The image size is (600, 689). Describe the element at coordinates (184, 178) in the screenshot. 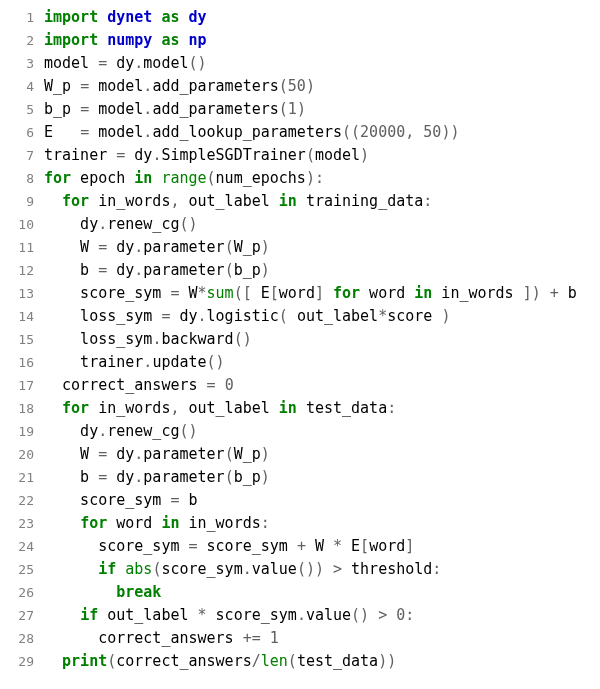

I see `builtin-token: range` at that location.